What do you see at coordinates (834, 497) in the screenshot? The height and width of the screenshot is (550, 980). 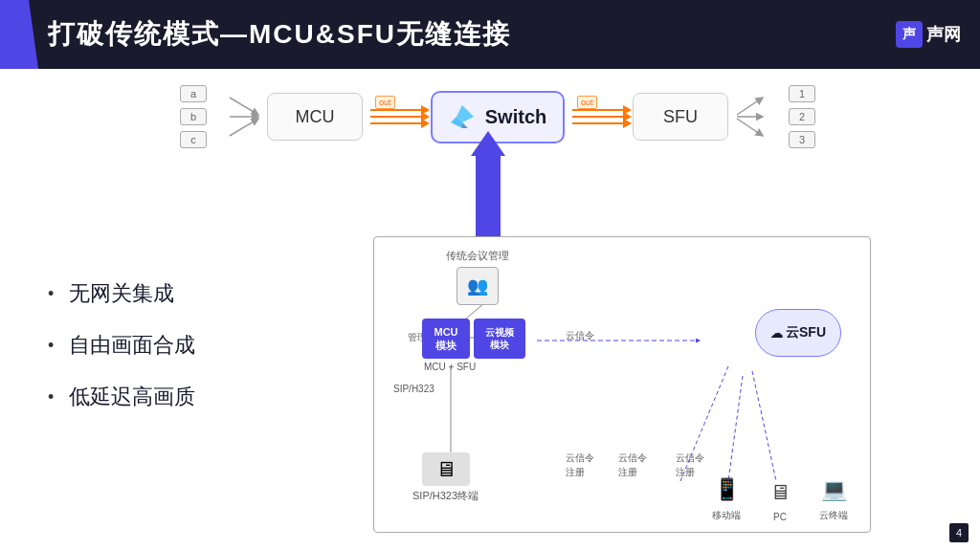 I see `cloud-terminal-device: 💻 云终端` at bounding box center [834, 497].